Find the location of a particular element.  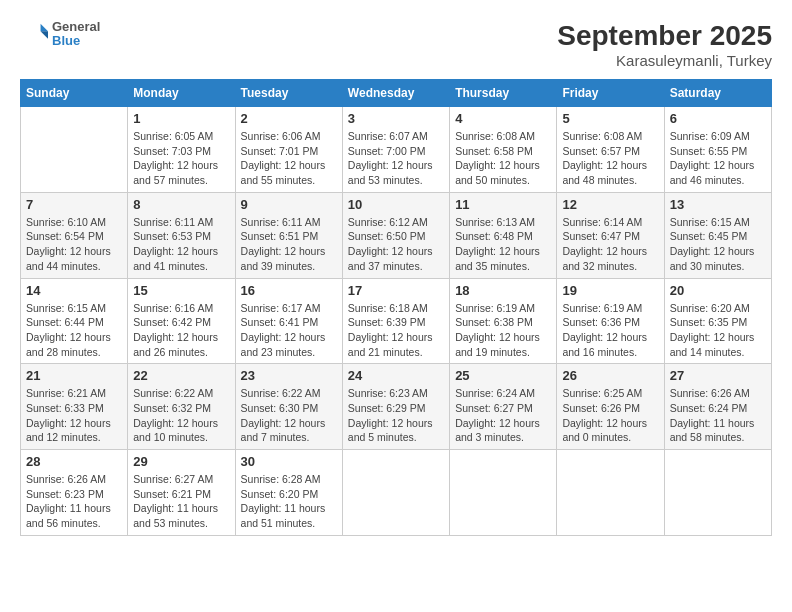

day-number: 25 is located at coordinates (503, 376).